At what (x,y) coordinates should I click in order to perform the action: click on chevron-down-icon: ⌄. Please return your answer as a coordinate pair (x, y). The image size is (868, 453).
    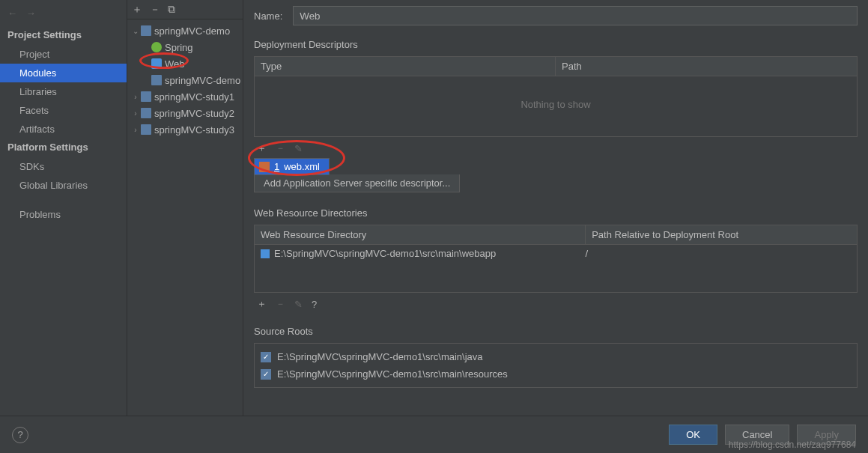
    Looking at the image, I should click on (136, 31).